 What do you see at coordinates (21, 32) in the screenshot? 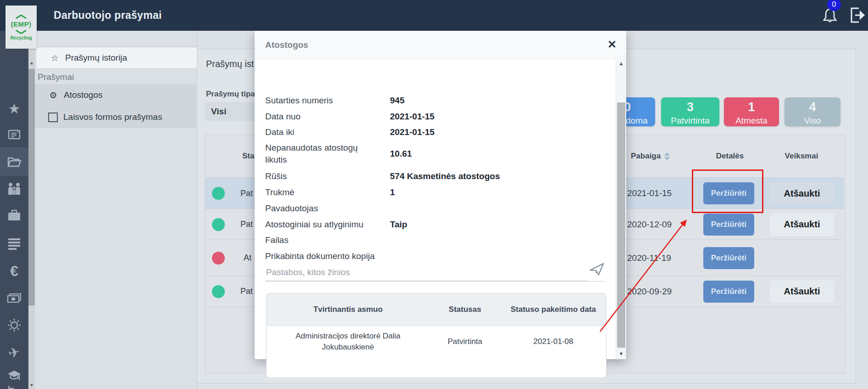
I see `chevron-down-icon` at bounding box center [21, 32].